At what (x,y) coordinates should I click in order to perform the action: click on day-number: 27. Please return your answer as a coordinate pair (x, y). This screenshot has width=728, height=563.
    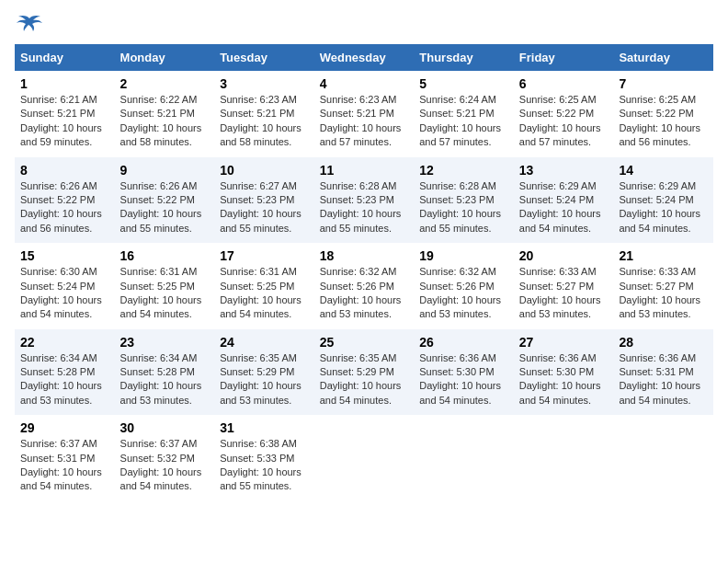
    Looking at the image, I should click on (564, 342).